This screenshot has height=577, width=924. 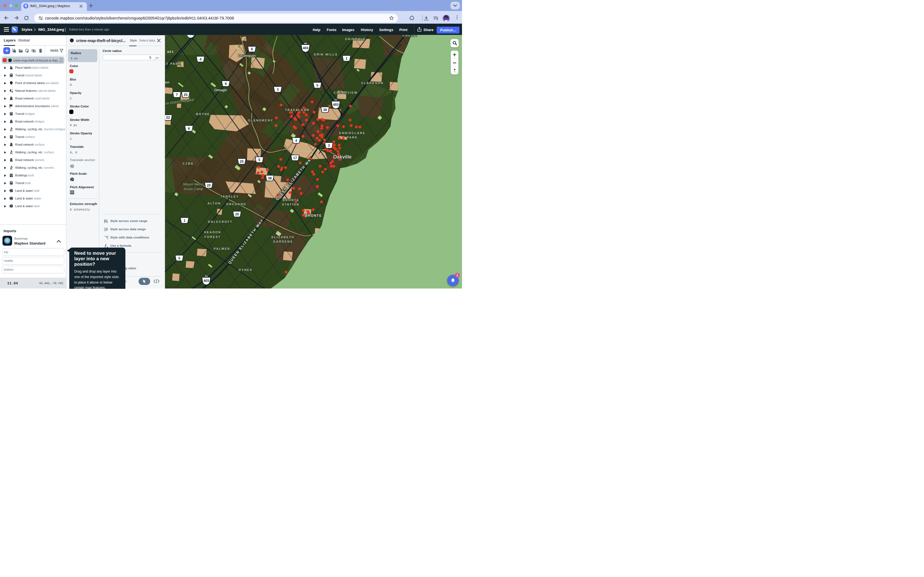 I want to click on svg-text: ERIN MILLS, so click(x=326, y=54).